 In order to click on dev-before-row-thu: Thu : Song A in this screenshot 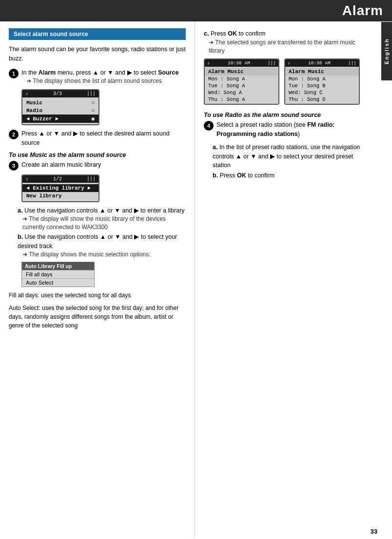, I will do `click(242, 99)`.